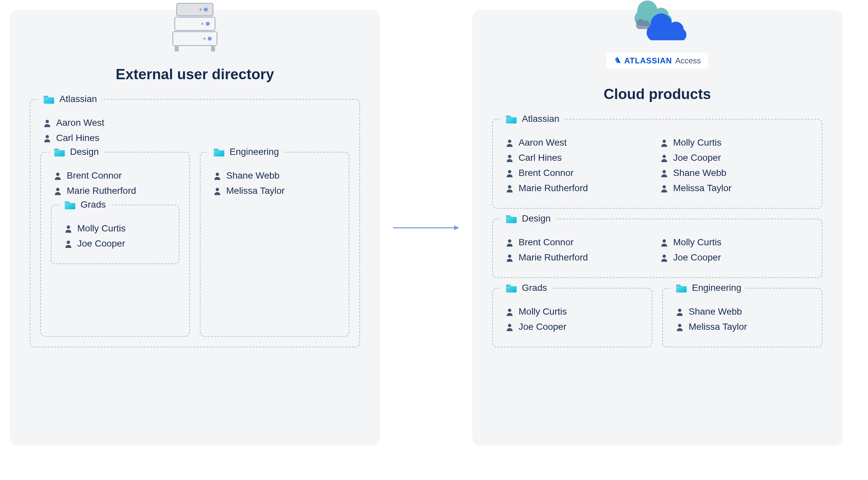 Image resolution: width=868 pixels, height=480 pixels. I want to click on cloud-icon, so click(657, 21).